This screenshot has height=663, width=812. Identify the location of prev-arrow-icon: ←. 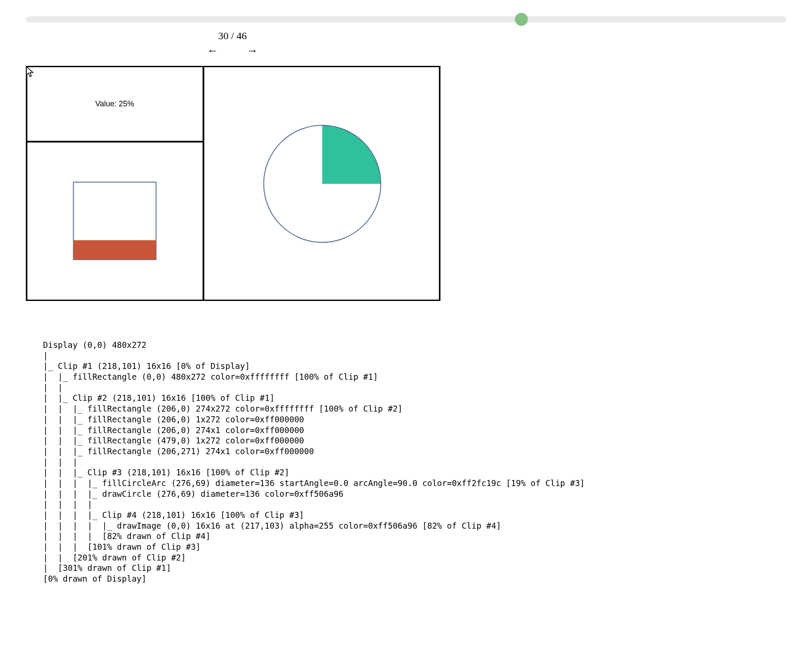
(213, 51).